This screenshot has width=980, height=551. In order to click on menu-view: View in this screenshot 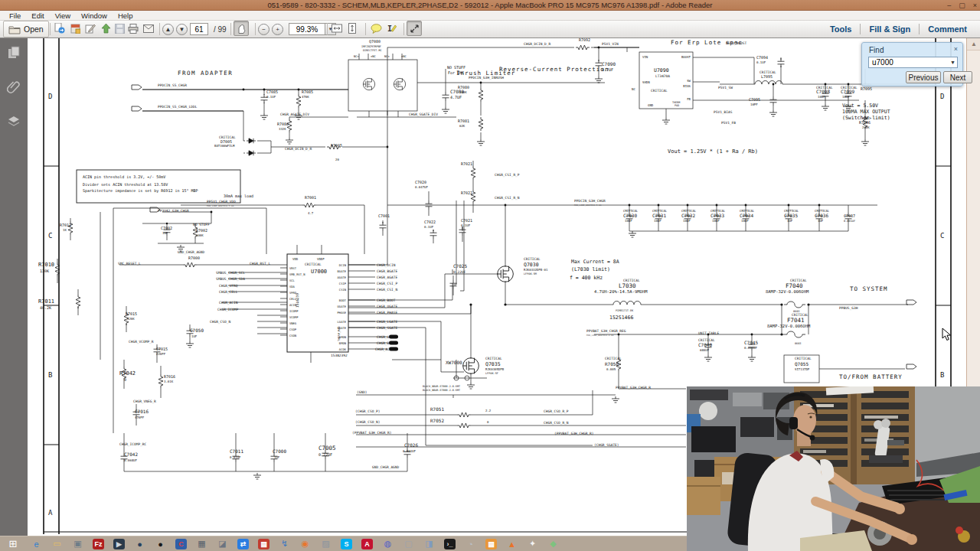, I will do `click(63, 15)`.